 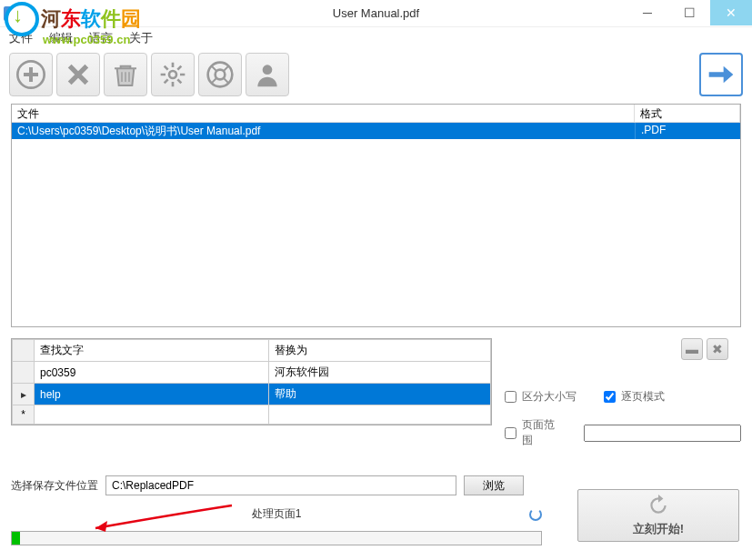 What do you see at coordinates (658, 515) in the screenshot?
I see `start-button: 立刻开始!` at bounding box center [658, 515].